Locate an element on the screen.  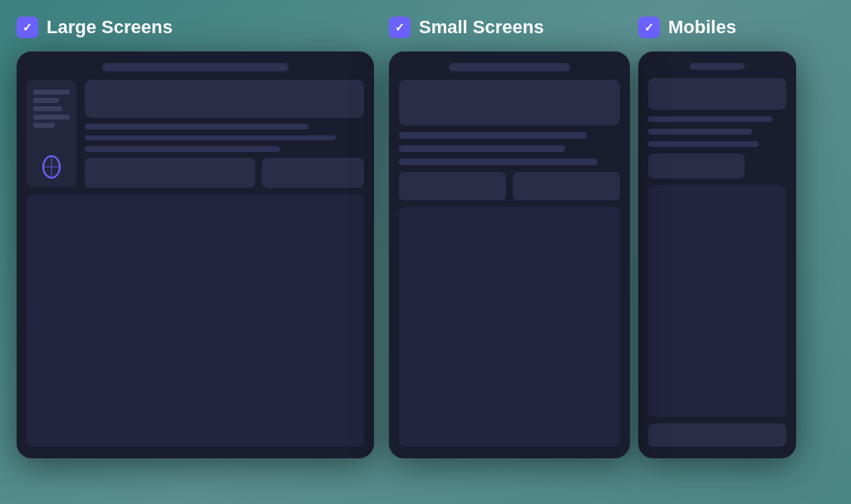
large-card-top is located at coordinates (224, 99).